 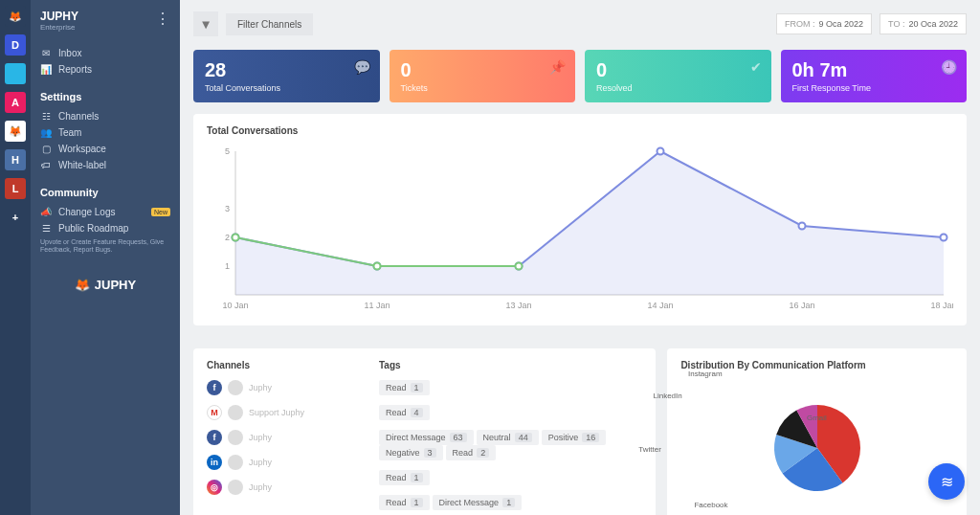 I want to click on tag-chip: Read4, so click(x=404, y=413).